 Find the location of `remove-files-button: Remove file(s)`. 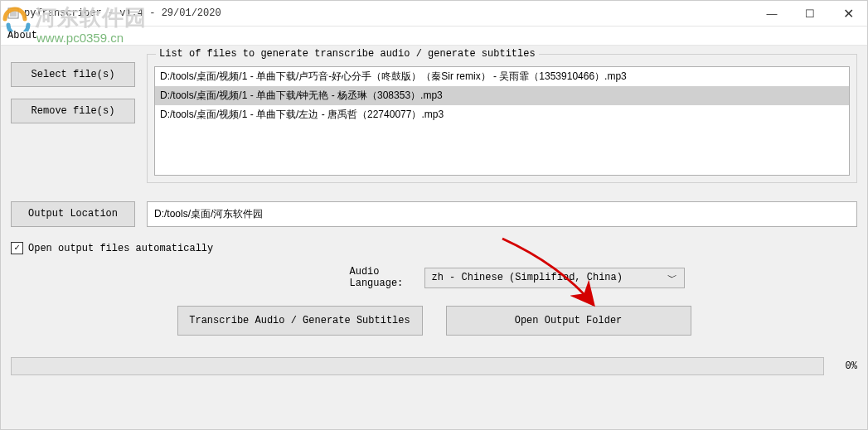

remove-files-button: Remove file(s) is located at coordinates (73, 111).